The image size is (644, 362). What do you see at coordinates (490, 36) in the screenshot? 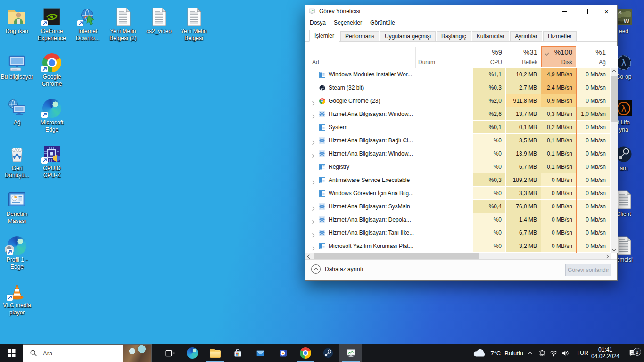
I see `tab-kullan-c-lar: Kullanıcılar` at bounding box center [490, 36].